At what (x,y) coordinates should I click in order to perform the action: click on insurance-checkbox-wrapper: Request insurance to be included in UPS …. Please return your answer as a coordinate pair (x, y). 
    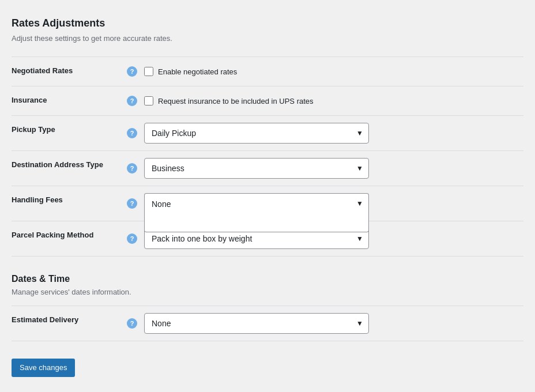
    Looking at the image, I should click on (334, 101).